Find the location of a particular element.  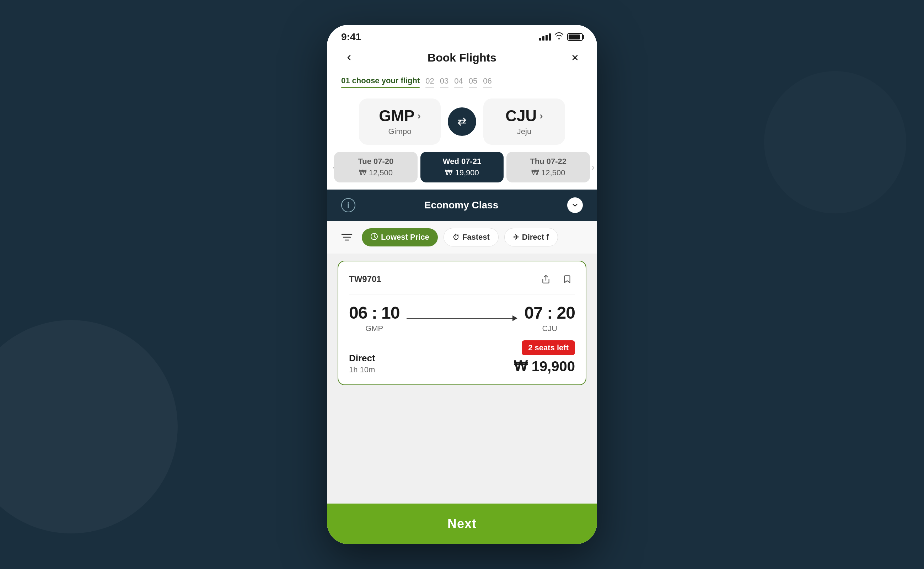

filter-fastest-label: Fastest is located at coordinates (476, 237).